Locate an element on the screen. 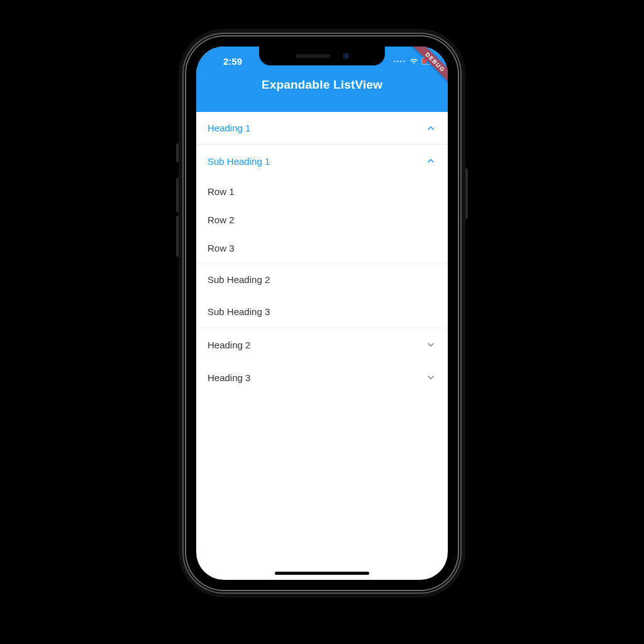  page-title: Expandable ListView is located at coordinates (322, 85).